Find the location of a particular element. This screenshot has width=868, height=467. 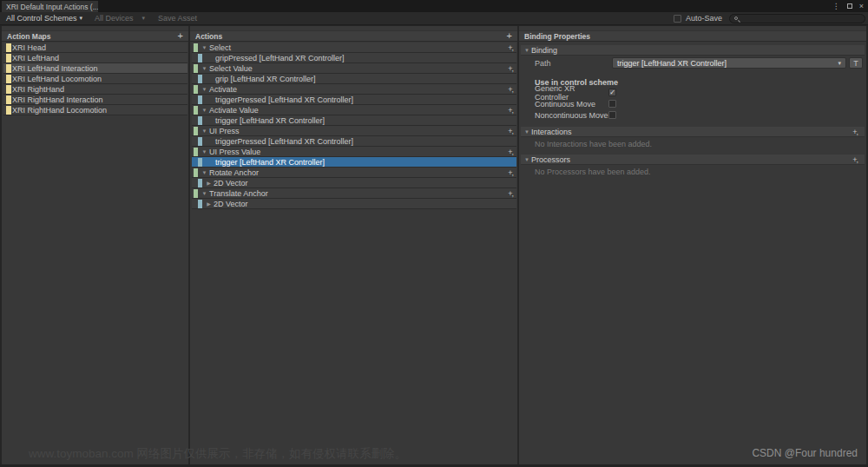

asset-tab: XRI Default Input Actions (... is located at coordinates (50, 7).